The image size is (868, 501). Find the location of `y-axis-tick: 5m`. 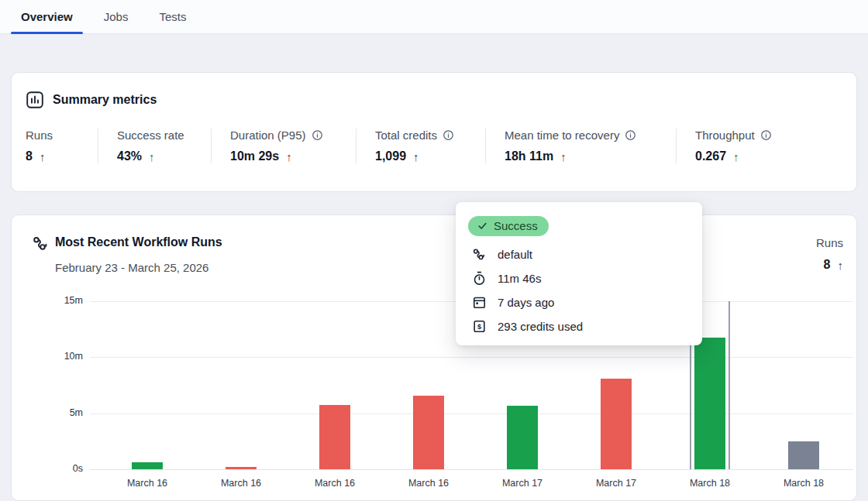

y-axis-tick: 5m is located at coordinates (66, 413).